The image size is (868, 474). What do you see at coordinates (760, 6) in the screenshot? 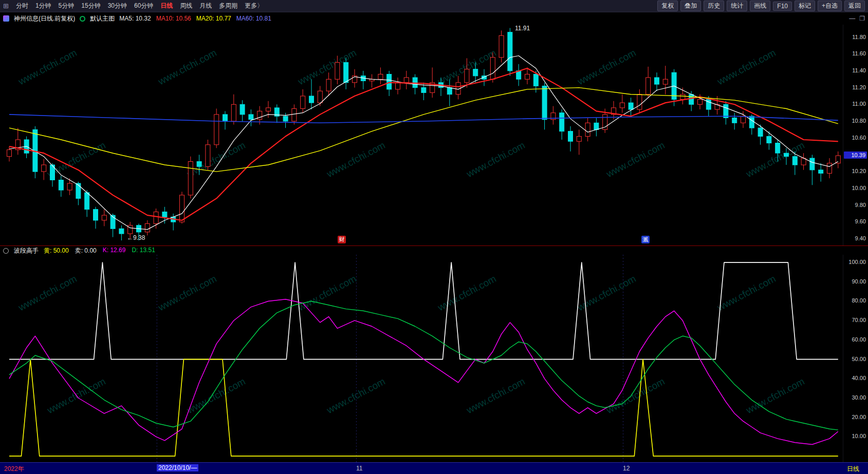
I see `toolbar-button: 画线` at bounding box center [760, 6].